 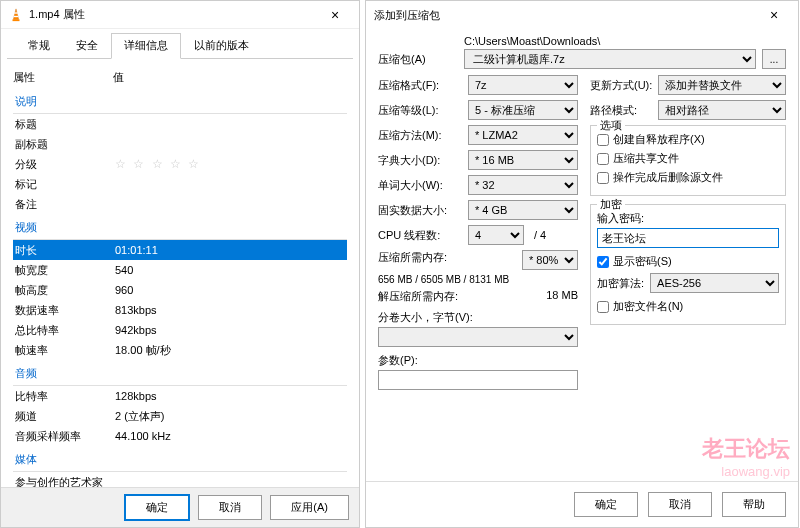 I want to click on help-button: 帮助, so click(x=754, y=504).